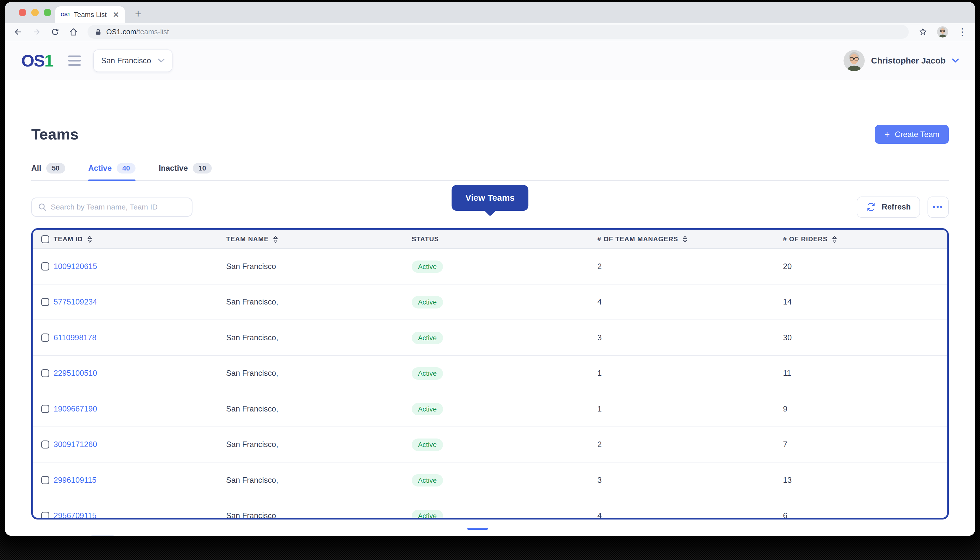  What do you see at coordinates (116, 15) in the screenshot?
I see `tab-close-icon: ✕` at bounding box center [116, 15].